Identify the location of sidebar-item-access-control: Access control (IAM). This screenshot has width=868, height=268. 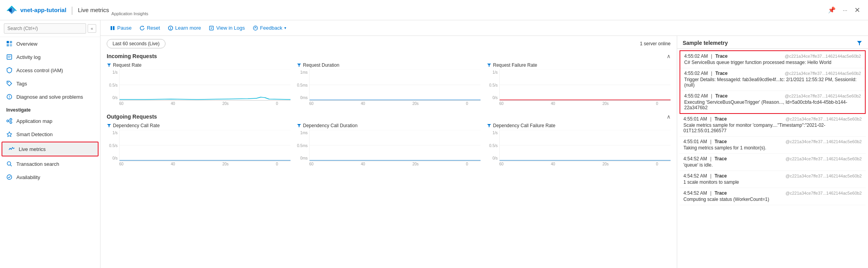
(50, 70).